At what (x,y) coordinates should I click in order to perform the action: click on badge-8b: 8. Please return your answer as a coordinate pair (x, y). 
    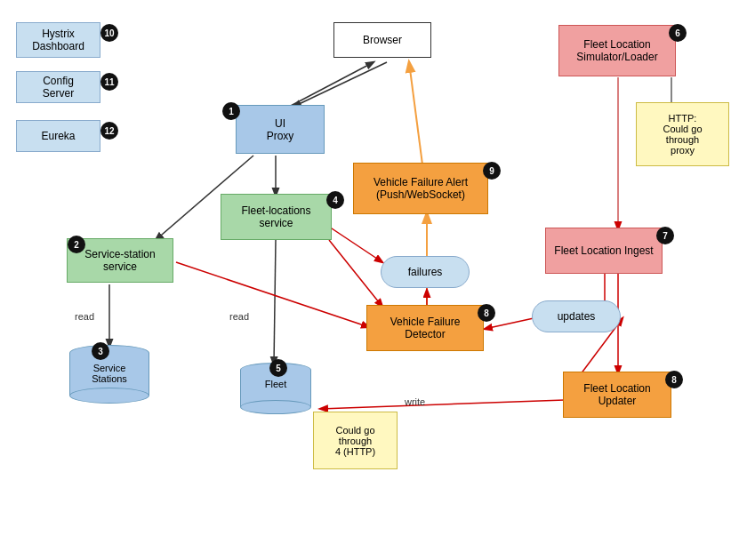
    Looking at the image, I should click on (674, 380).